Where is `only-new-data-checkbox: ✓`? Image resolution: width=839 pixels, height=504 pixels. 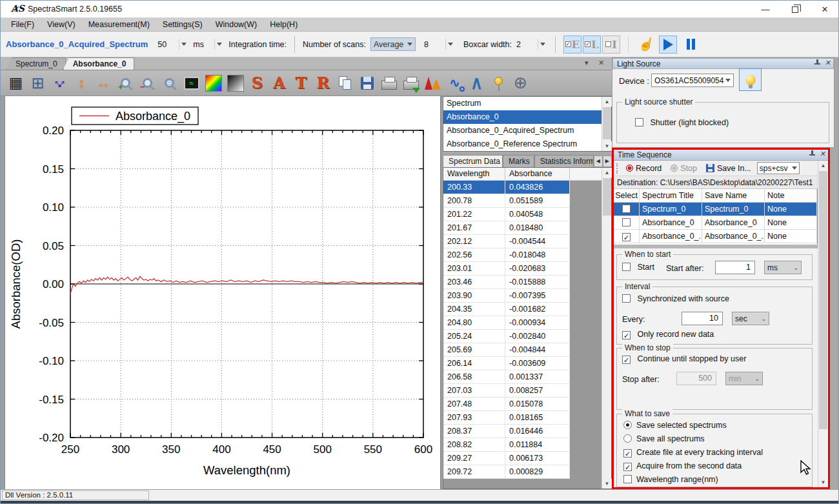 only-new-data-checkbox: ✓ is located at coordinates (626, 336).